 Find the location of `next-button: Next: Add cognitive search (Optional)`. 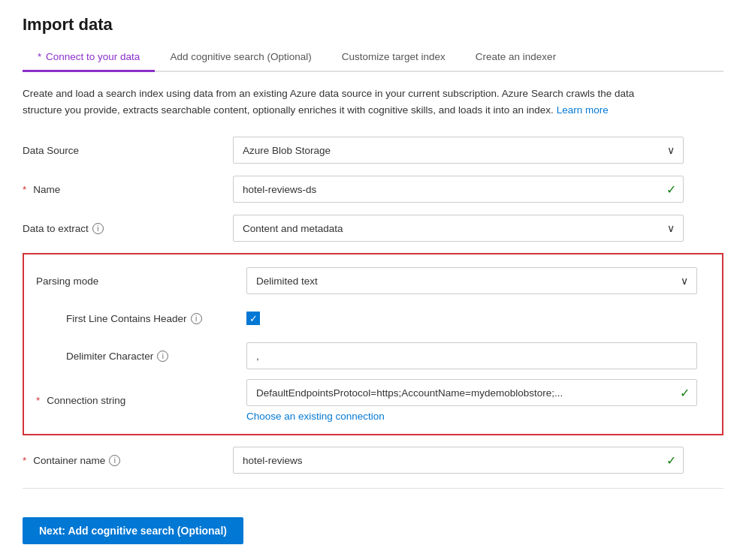

next-button: Next: Add cognitive search (Optional) is located at coordinates (133, 531).